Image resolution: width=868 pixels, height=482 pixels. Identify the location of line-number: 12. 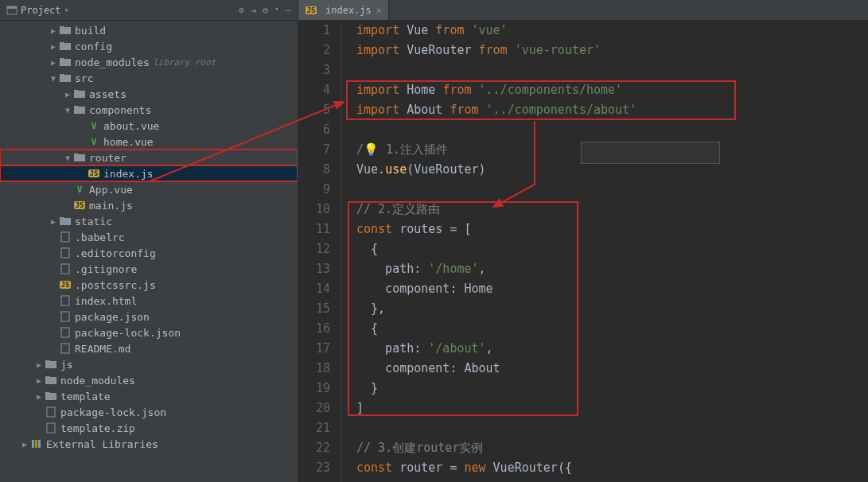
(314, 250).